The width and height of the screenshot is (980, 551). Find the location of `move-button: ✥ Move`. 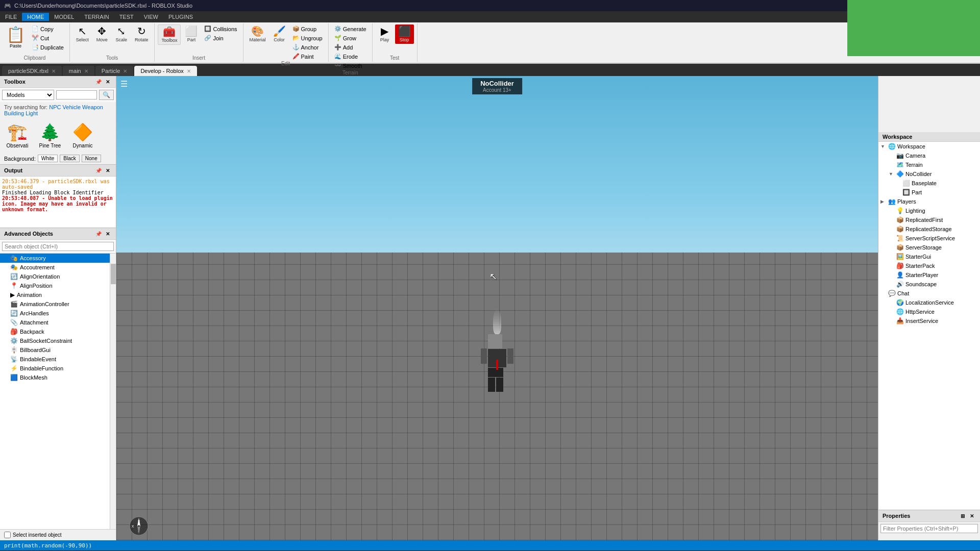

move-button: ✥ Move is located at coordinates (102, 34).